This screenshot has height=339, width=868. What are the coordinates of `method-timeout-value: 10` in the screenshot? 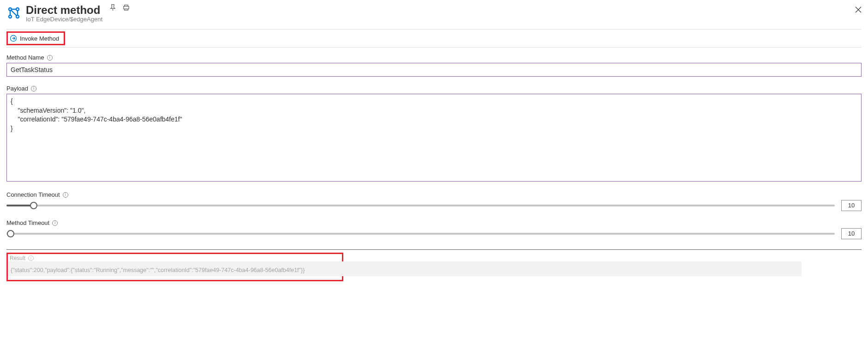 It's located at (851, 234).